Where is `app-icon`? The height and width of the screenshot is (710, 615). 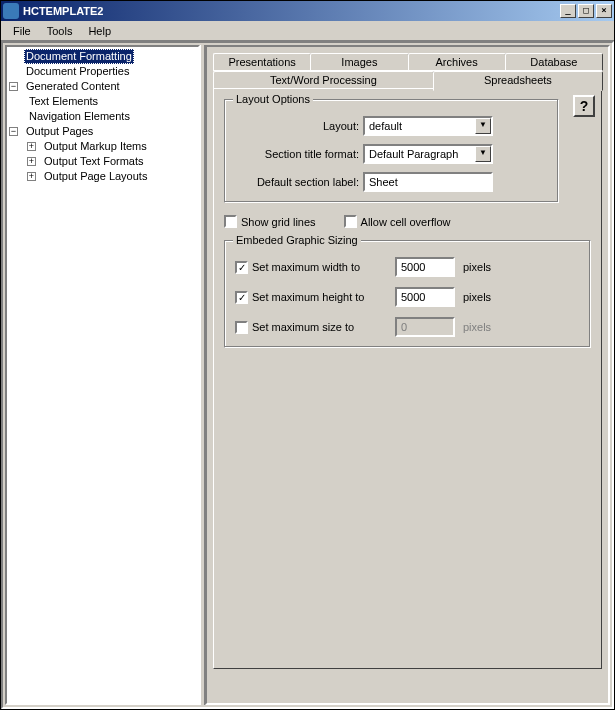 app-icon is located at coordinates (11, 11).